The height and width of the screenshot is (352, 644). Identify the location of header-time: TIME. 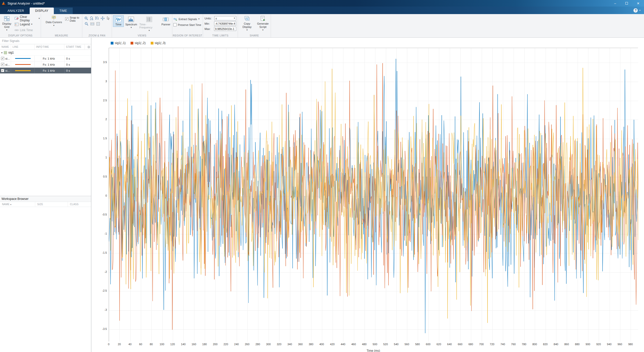
(53, 47).